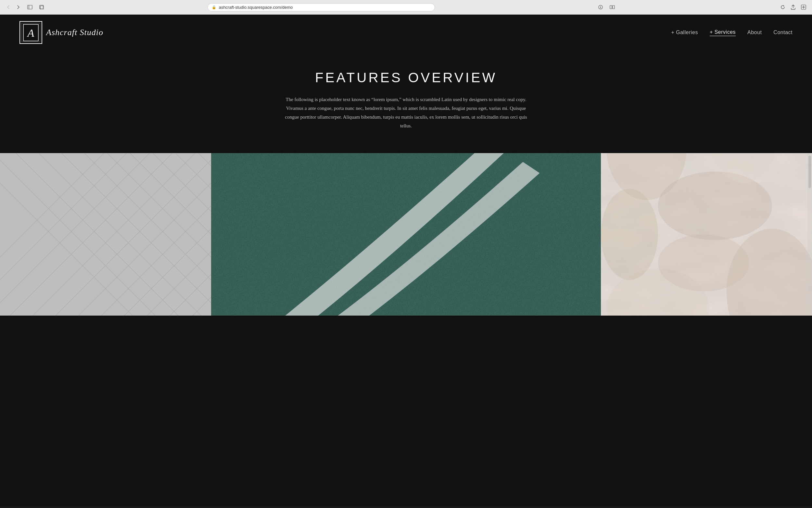 The width and height of the screenshot is (812, 508). Describe the element at coordinates (406, 113) in the screenshot. I see `hero-description: The following is placeholder text known …` at that location.